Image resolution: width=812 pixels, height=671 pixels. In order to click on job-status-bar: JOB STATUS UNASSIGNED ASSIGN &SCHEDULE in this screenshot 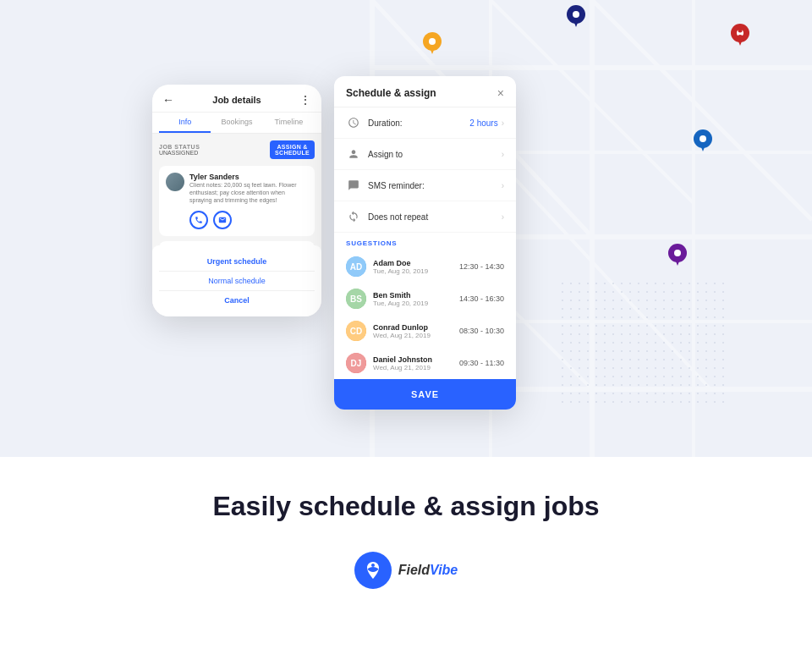, I will do `click(237, 150)`.